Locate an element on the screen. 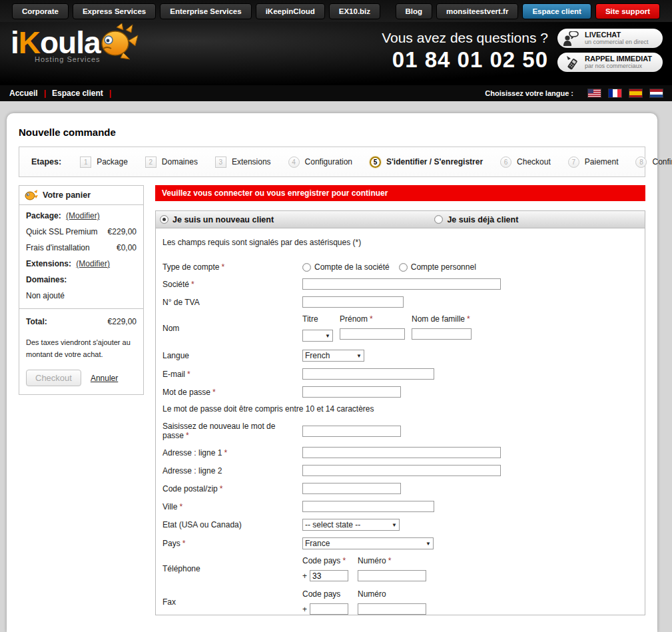 The height and width of the screenshot is (632, 672). tab-site-support: Site support is located at coordinates (627, 11).